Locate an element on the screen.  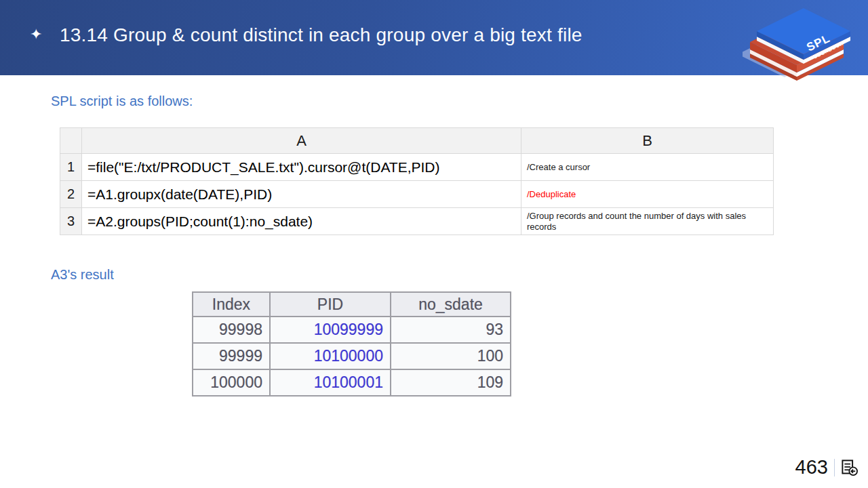
spl-cookbook-logo: SPL COOKBOOK is located at coordinates (802, 47).